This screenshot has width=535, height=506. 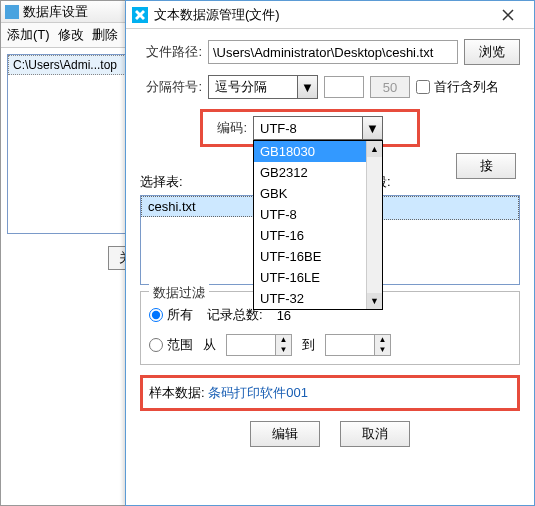 I want to click on from-label: 从, so click(x=210, y=345).